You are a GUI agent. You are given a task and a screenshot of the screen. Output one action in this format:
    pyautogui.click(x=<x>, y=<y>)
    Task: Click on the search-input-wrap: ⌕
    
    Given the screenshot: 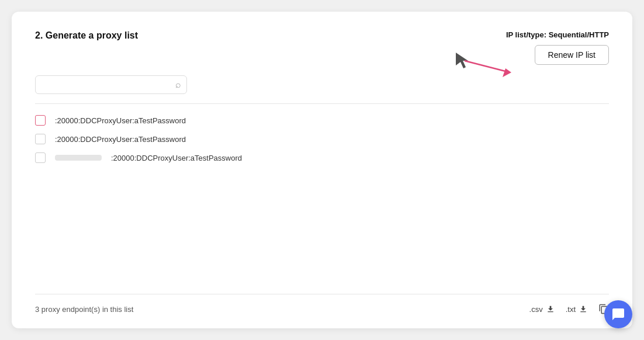 What is the action you would take?
    pyautogui.click(x=111, y=85)
    